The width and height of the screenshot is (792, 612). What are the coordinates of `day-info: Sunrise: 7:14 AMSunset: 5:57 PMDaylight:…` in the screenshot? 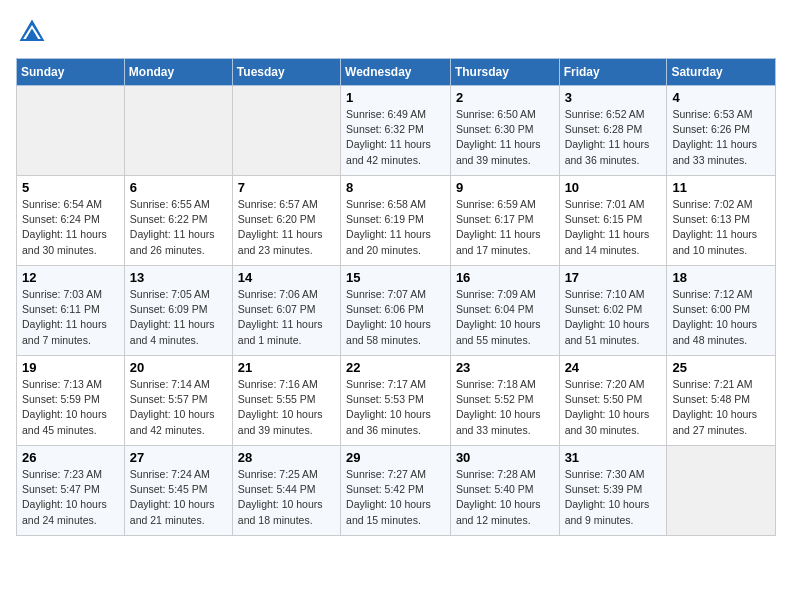 It's located at (178, 408).